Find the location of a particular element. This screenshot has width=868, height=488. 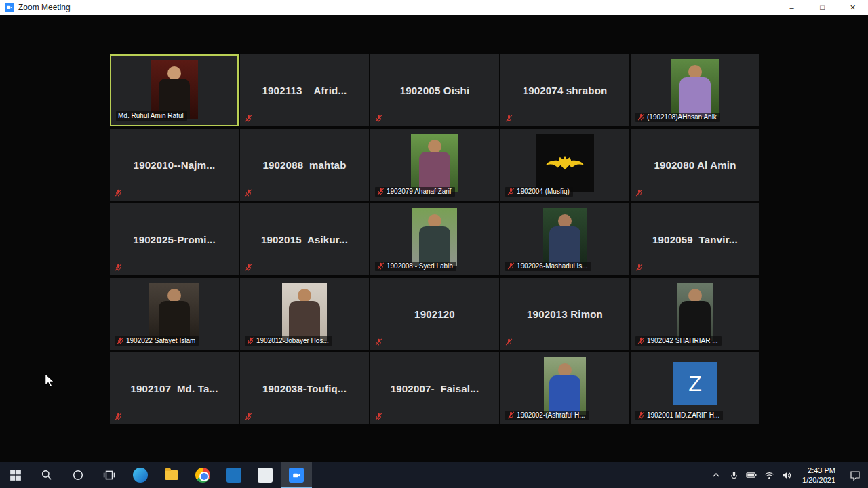

participant-label: 1902026-Mashadul Is... is located at coordinates (552, 266).